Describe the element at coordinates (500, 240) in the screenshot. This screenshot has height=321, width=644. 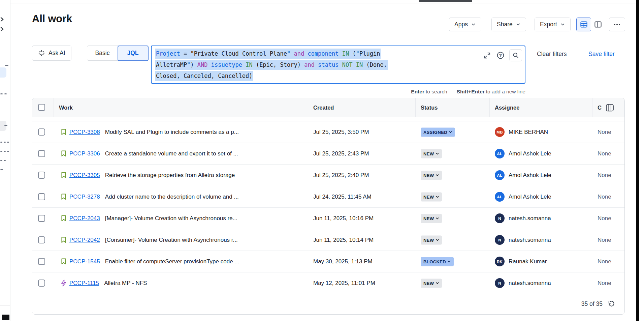
I see `assignee-avatar: N` at that location.